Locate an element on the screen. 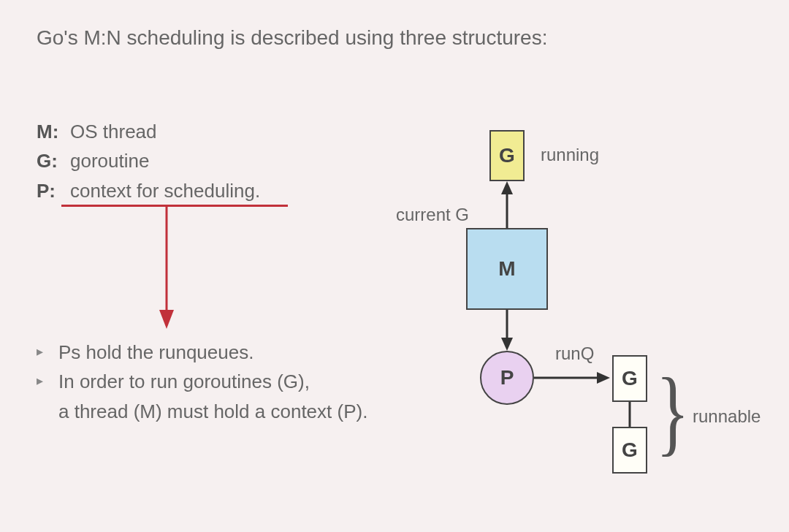  label-runq: runQ is located at coordinates (574, 354).